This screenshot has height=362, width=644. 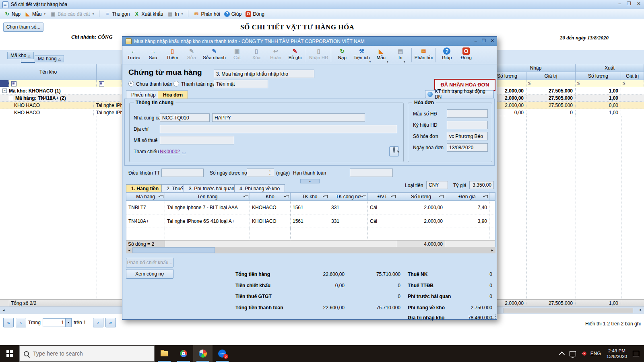 I want to click on taskbar-zalo: Zalo5, so click(x=222, y=354).